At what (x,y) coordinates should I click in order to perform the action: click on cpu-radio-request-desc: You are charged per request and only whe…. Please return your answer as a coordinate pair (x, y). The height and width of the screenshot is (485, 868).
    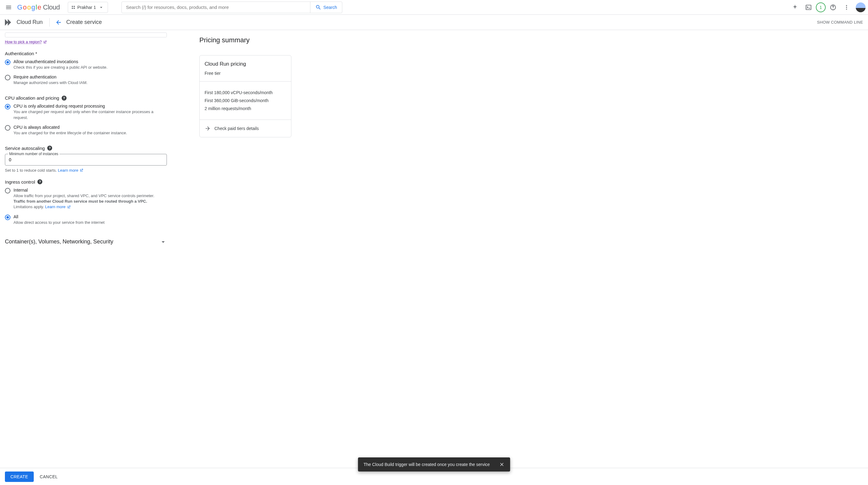
    Looking at the image, I should click on (90, 115).